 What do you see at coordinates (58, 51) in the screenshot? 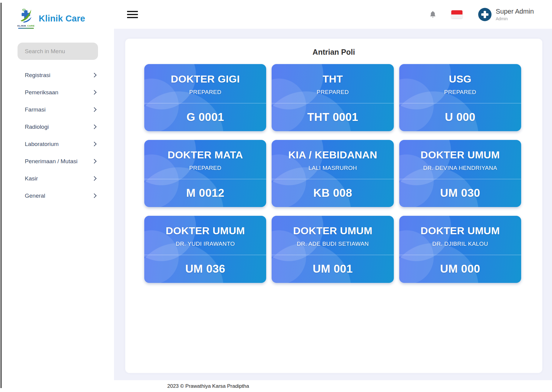
I see `search-input` at bounding box center [58, 51].